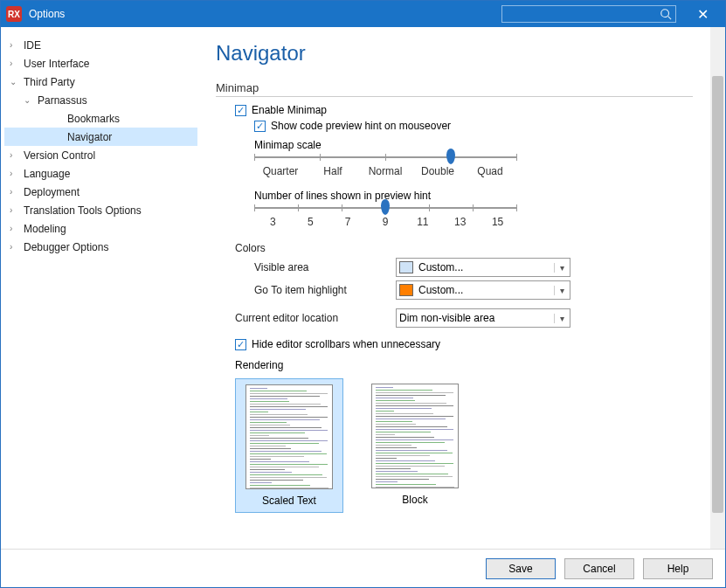 This screenshot has height=588, width=726. What do you see at coordinates (325, 267) in the screenshot?
I see `visible-area-label: Visible area` at bounding box center [325, 267].